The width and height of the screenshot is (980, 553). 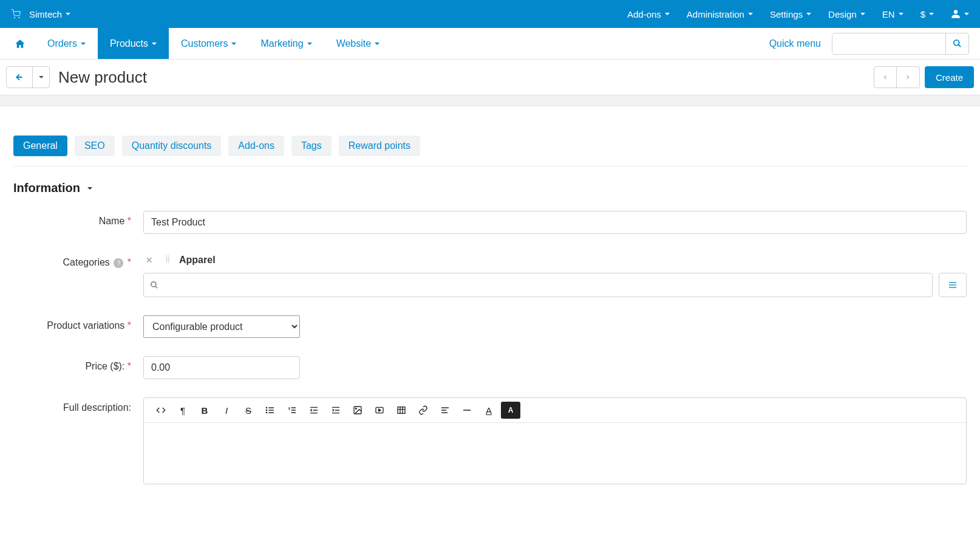 I want to click on editor-italic-icon: I, so click(x=226, y=410).